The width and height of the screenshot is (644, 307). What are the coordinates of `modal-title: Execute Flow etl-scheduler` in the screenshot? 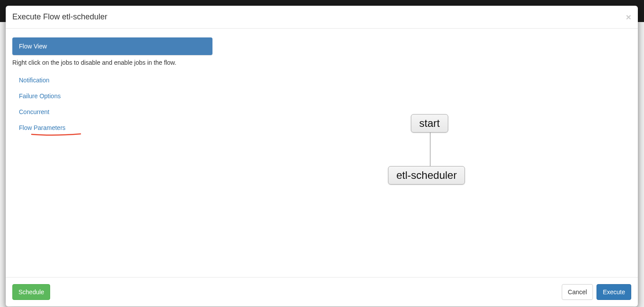 It's located at (60, 17).